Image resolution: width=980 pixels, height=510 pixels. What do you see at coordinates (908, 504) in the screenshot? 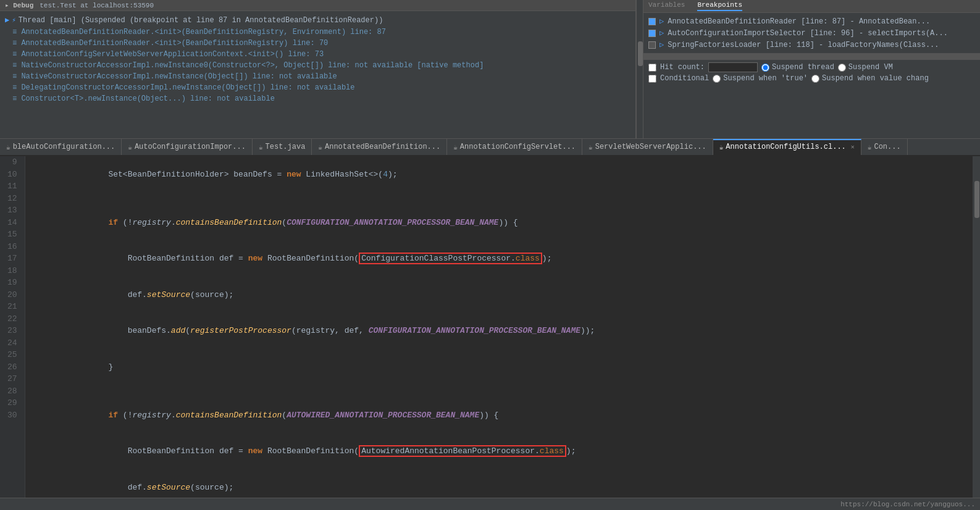
I see `status-url: https://blog.csdn.net/yangguos...` at bounding box center [908, 504].